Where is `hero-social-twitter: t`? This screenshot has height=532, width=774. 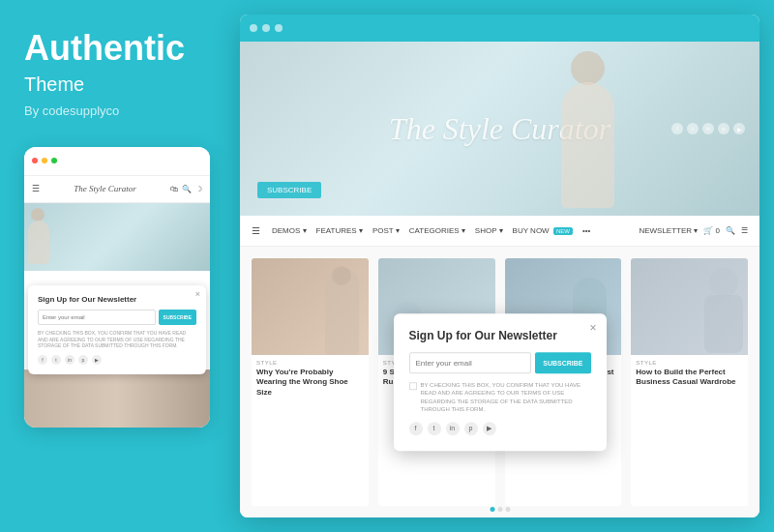
hero-social-twitter: t is located at coordinates (693, 129).